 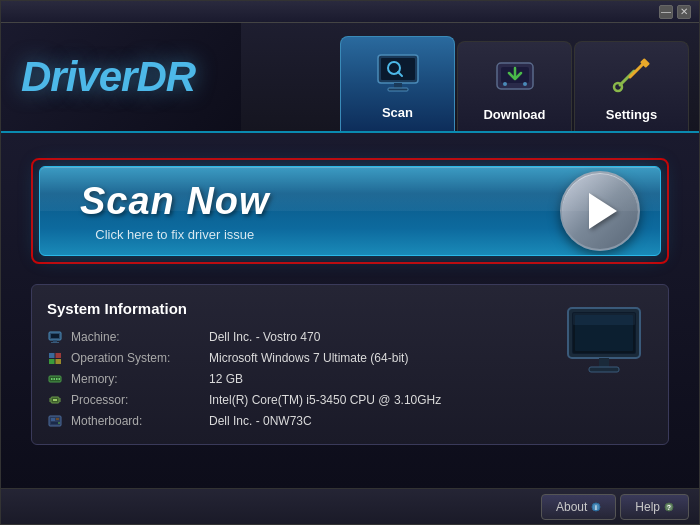 What do you see at coordinates (295, 421) in the screenshot?
I see `sysinfo-motherboard-row: Motherboard: Dell Inc. - 0NW73C` at bounding box center [295, 421].